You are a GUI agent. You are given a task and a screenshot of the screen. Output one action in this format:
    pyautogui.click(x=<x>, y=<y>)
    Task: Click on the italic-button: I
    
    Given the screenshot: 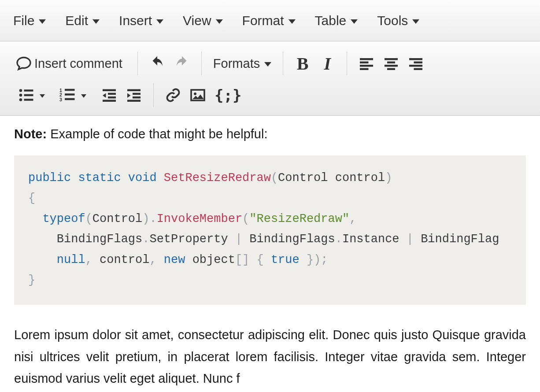 What is the action you would take?
    pyautogui.click(x=327, y=63)
    